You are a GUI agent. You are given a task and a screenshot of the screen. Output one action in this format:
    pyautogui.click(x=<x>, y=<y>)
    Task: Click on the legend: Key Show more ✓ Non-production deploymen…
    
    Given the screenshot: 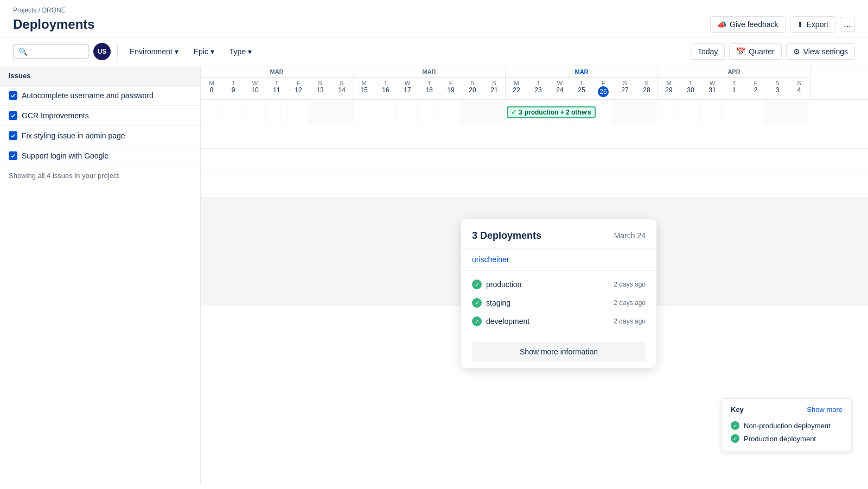 What is the action you would take?
    pyautogui.click(x=787, y=426)
    